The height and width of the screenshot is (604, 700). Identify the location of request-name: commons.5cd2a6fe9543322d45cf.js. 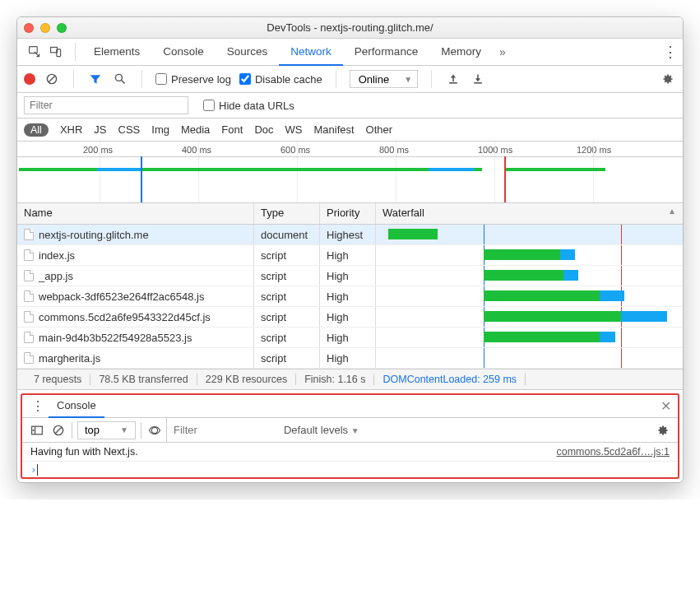
(125, 318).